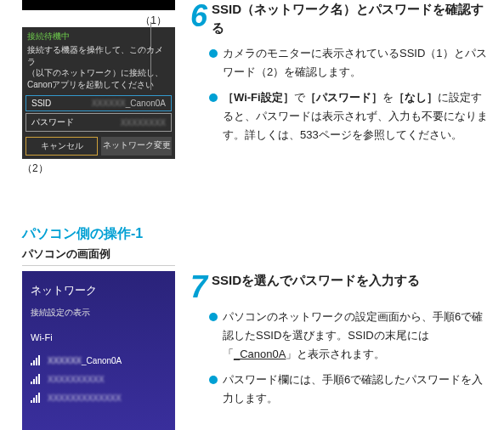  Describe the element at coordinates (340, 19) in the screenshot. I see `step-6: 6 SSID（ネットワーク名）とパスワードを確認する` at that location.